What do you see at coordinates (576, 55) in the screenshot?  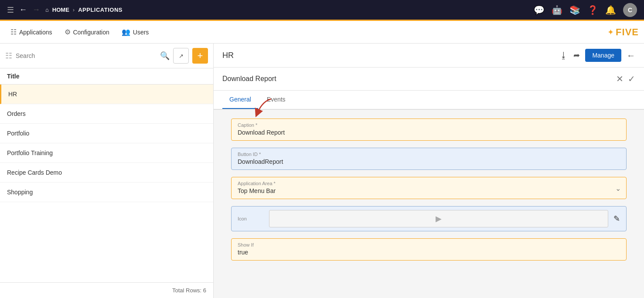 I see `share-icon: ➦` at bounding box center [576, 55].